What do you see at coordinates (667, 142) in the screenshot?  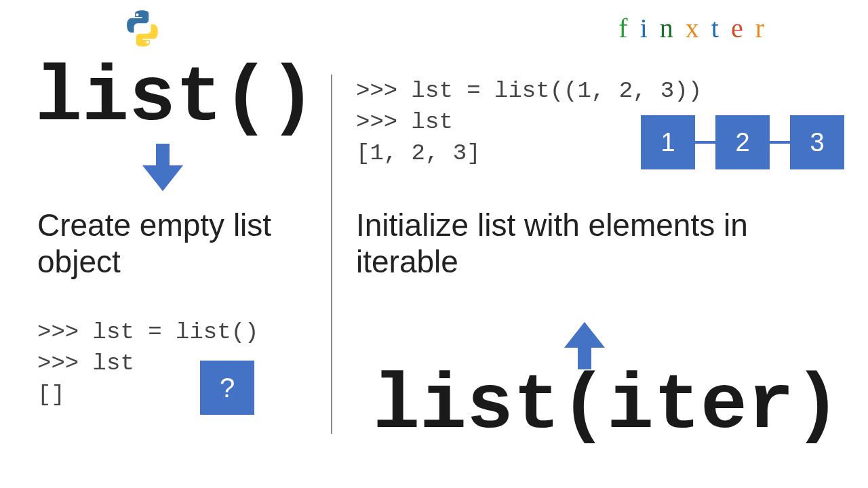 I see `list-node-value: 1` at bounding box center [667, 142].